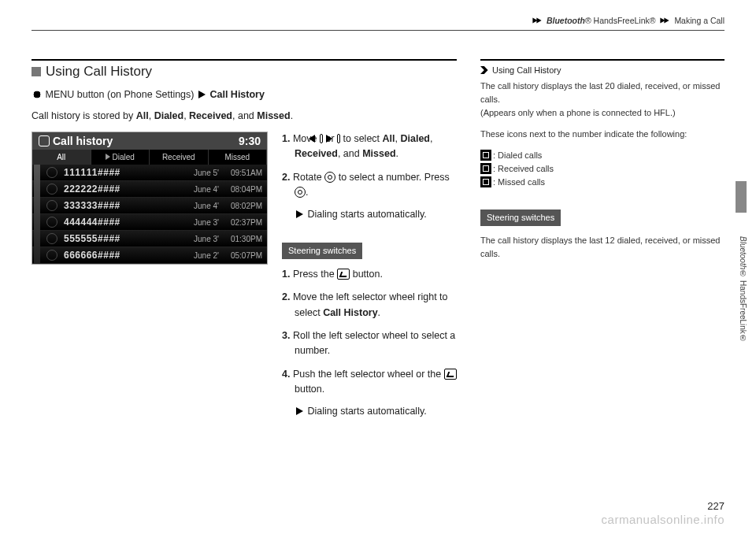  I want to click on selector-icon, so click(37, 95).